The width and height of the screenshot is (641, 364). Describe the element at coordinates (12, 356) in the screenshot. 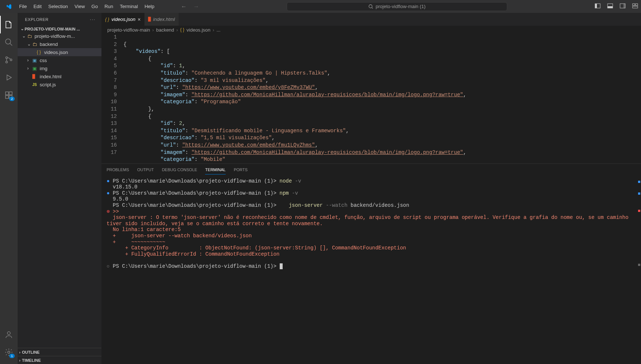

I see `settings-badge: 1` at that location.